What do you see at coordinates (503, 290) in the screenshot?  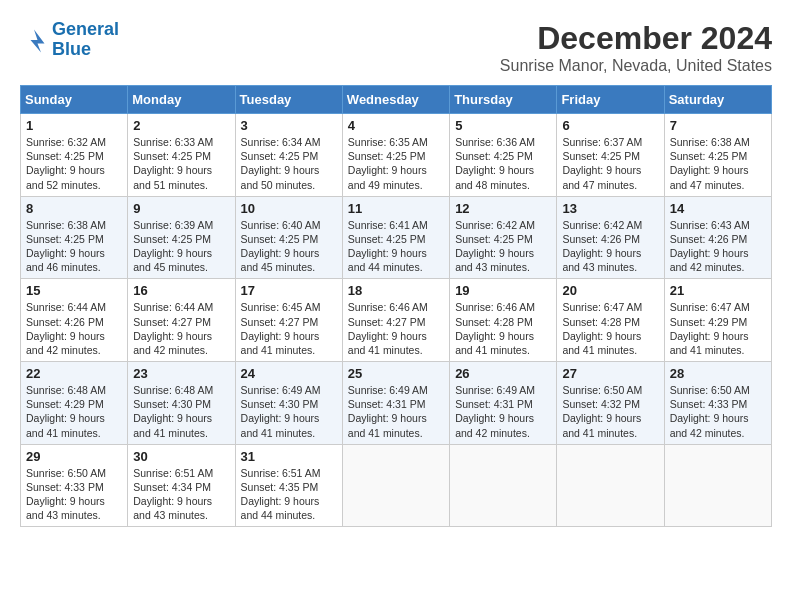 I see `day-number: 19` at bounding box center [503, 290].